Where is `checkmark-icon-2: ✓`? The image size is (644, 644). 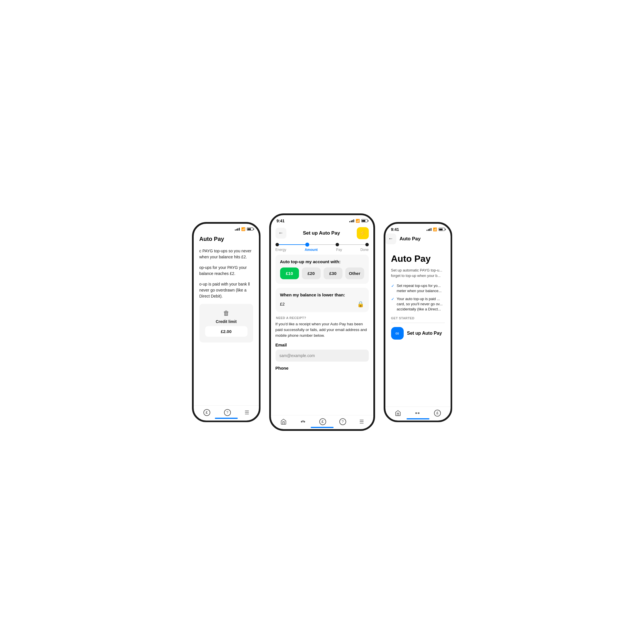
checkmark-icon-2: ✓ is located at coordinates (393, 299).